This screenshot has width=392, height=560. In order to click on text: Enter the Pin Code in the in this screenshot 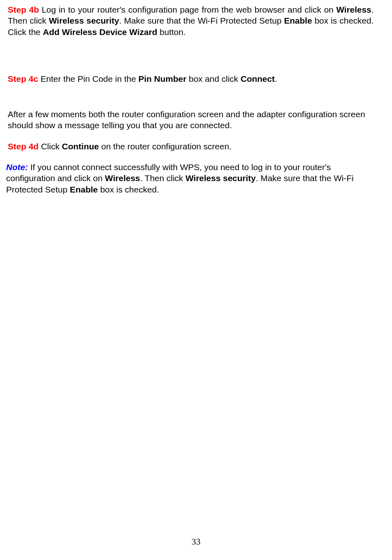, I will do `click(88, 79)`.